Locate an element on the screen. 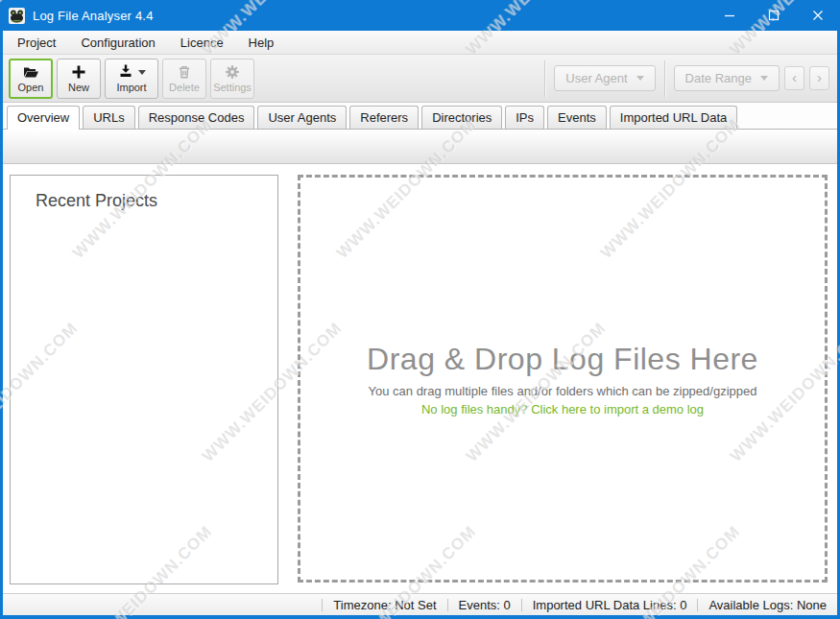 This screenshot has height=619, width=840. settings-button-label: Settings is located at coordinates (232, 87).